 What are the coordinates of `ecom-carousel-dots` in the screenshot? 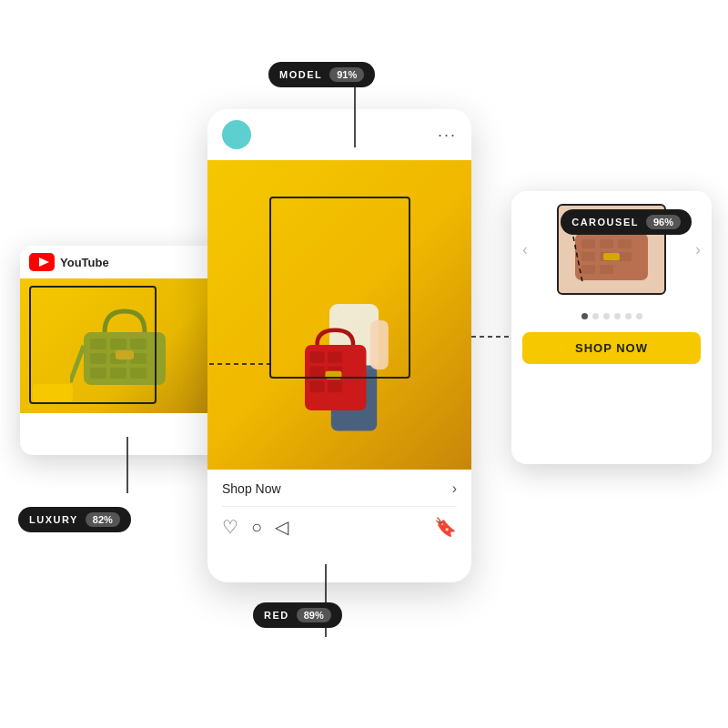 It's located at (612, 317).